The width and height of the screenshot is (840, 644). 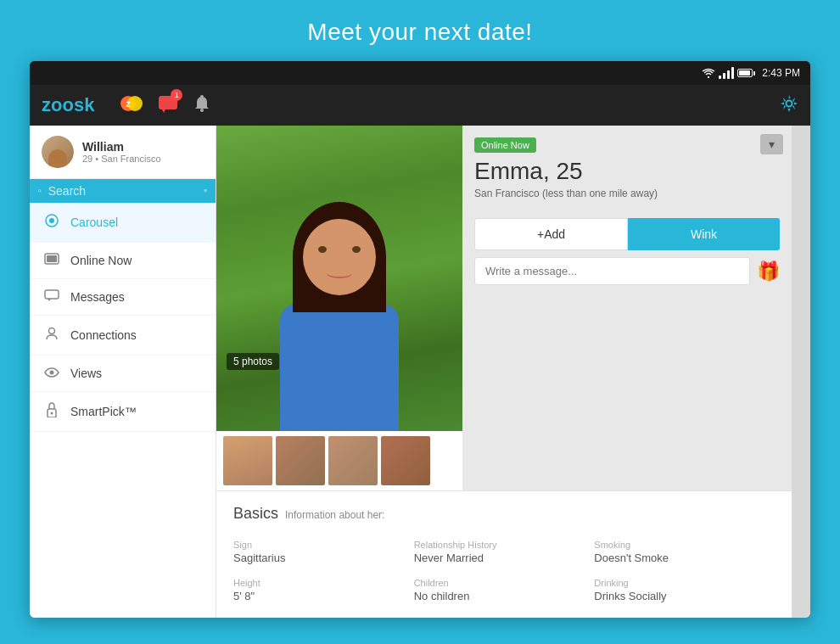 What do you see at coordinates (504, 591) in the screenshot?
I see `basics-children: Children No children` at bounding box center [504, 591].